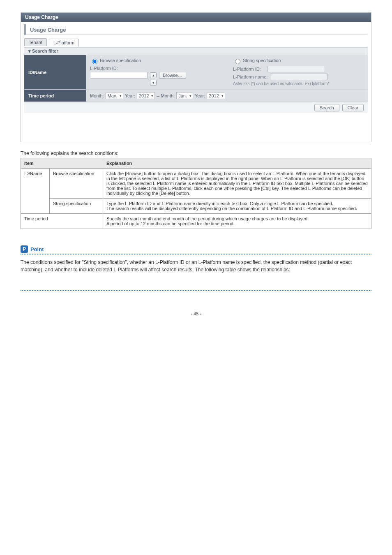 This screenshot has height=555, width=392. What do you see at coordinates (196, 127) in the screenshot?
I see `results-area` at bounding box center [196, 127].